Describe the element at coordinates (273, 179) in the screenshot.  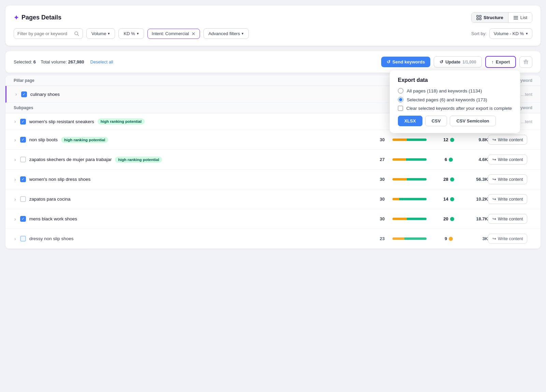
I see `table-row: › women's non slip dress shoes 30 28 56.…` at that location.